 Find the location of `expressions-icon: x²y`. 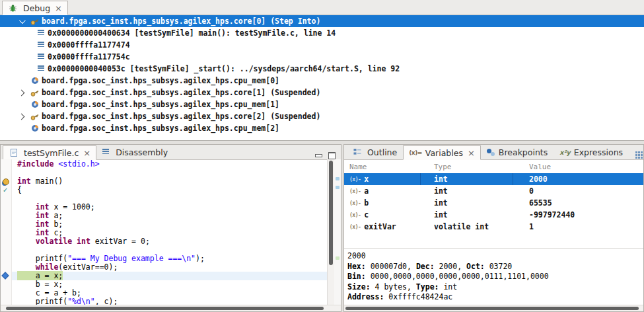

expressions-icon: x²y is located at coordinates (565, 152).